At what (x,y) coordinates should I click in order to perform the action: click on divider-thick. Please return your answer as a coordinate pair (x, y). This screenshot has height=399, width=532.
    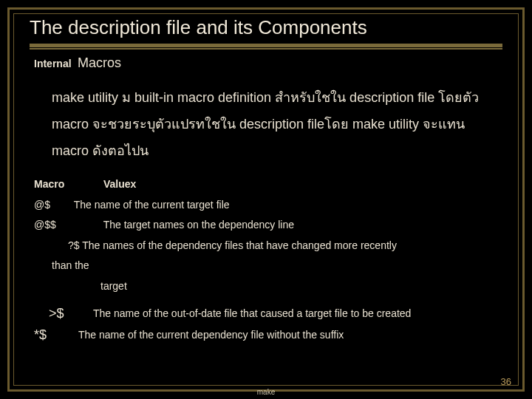
    Looking at the image, I should click on (266, 46).